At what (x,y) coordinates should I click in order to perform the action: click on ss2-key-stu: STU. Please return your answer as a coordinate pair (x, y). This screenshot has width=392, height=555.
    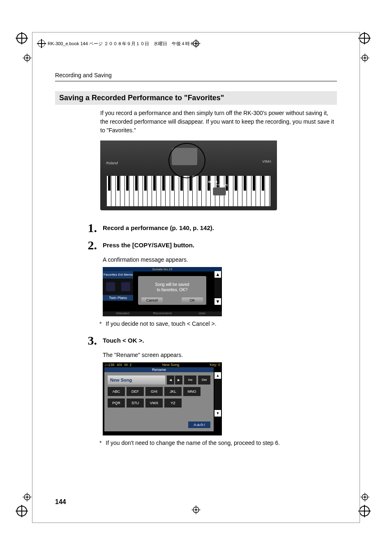
    Looking at the image, I should click on (135, 403).